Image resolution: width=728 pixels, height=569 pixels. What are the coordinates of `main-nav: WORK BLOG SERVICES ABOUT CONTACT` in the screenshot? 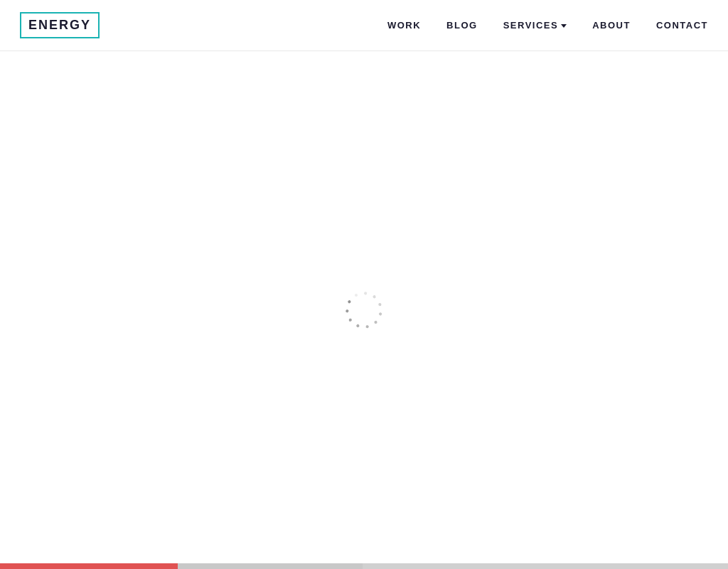 It's located at (547, 26).